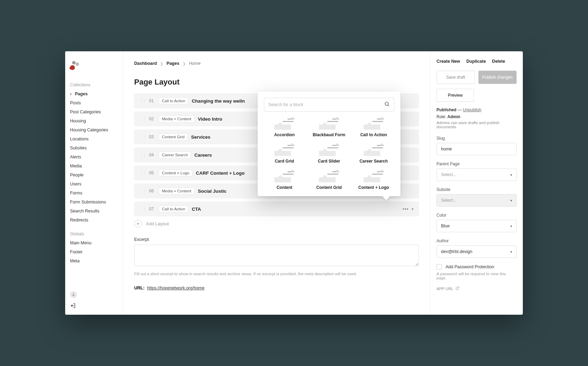 Image resolution: width=588 pixels, height=366 pixels. I want to click on block-option-label: Content Grid, so click(329, 188).